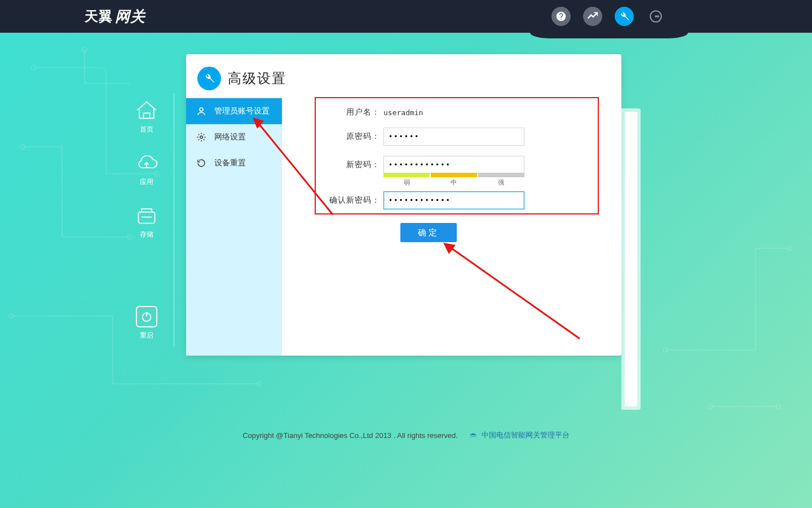  I want to click on leftnav-label-restart: 重启, so click(147, 335).